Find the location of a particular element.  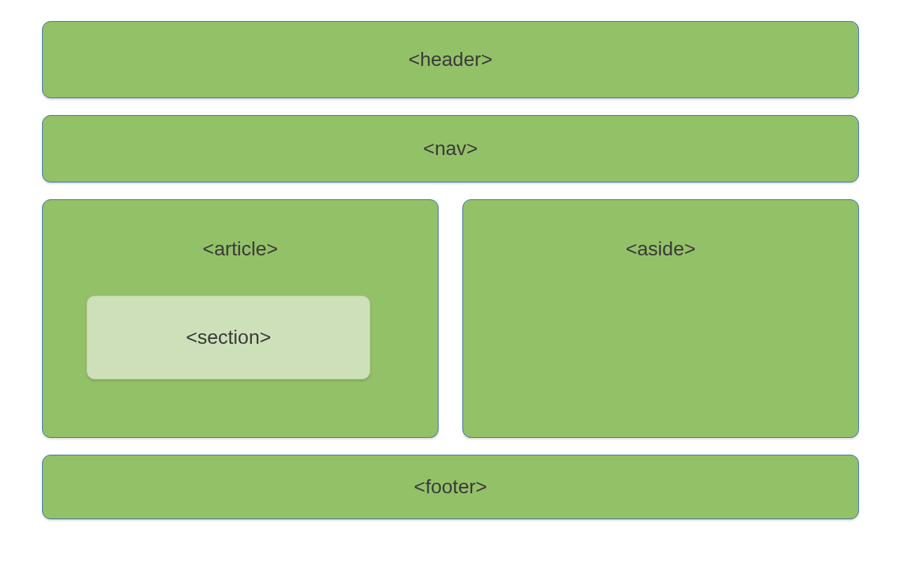

nav-block: <nav> is located at coordinates (451, 149).